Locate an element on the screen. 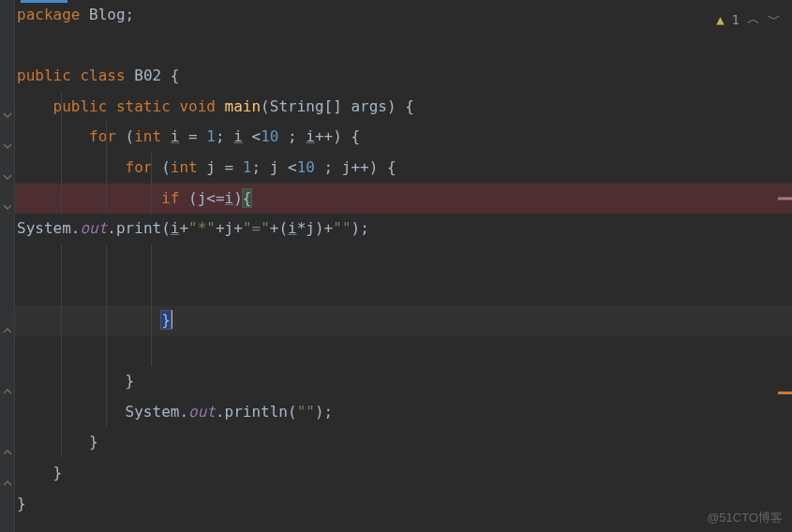 Image resolution: width=792 pixels, height=532 pixels. code-line-caret: } is located at coordinates (403, 320).